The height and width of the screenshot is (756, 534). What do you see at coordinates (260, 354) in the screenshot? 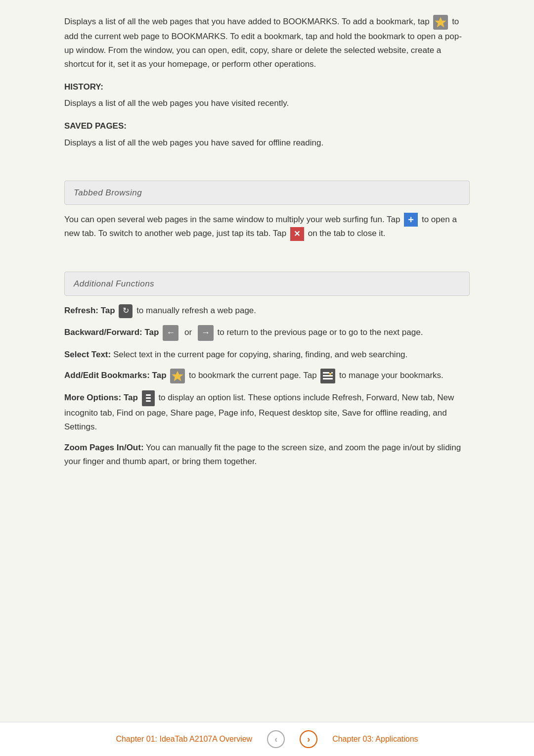
I see `select-text-desc: Select text in the current page for copy…` at bounding box center [260, 354].